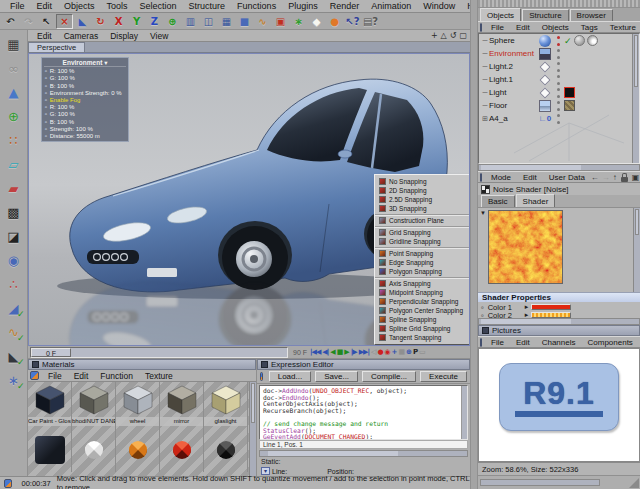  Describe the element at coordinates (182, 405) in the screenshot. I see `material-mirror: mirror` at that location.